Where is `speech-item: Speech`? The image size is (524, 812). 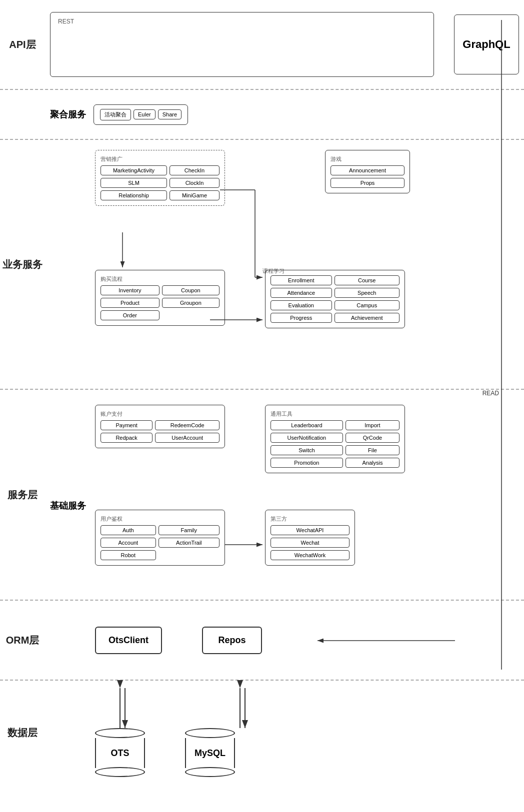 speech-item: Speech is located at coordinates (367, 293).